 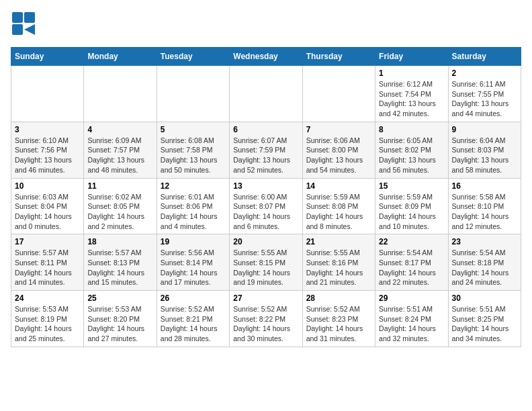 What do you see at coordinates (47, 186) in the screenshot?
I see `day-number: 10` at bounding box center [47, 186].